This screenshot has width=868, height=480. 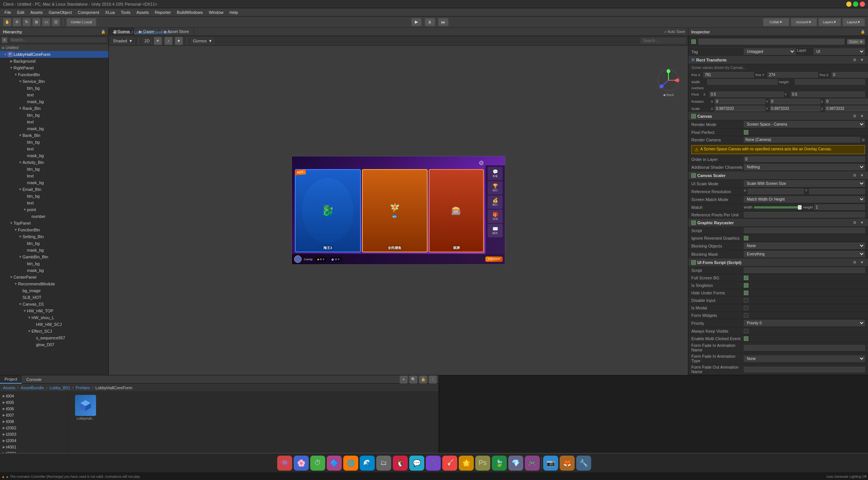 I want to click on add-gem-btn: +, so click(x=339, y=260).